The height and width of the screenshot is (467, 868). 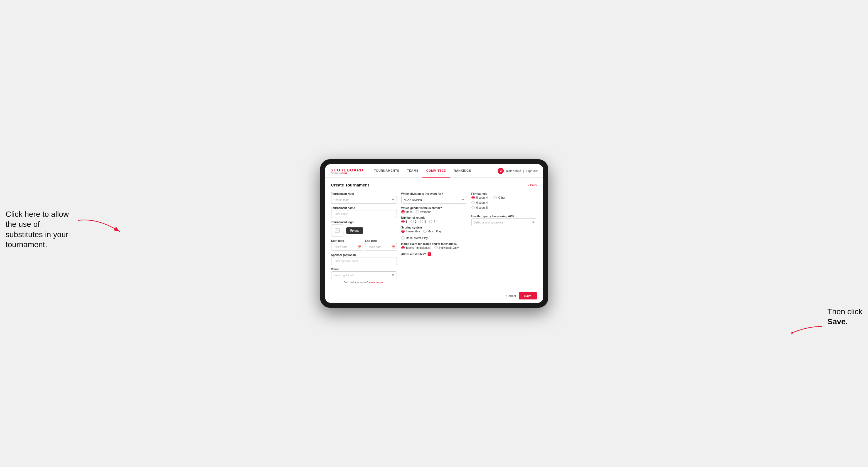 I want to click on format-6count5-radio, so click(x=473, y=208).